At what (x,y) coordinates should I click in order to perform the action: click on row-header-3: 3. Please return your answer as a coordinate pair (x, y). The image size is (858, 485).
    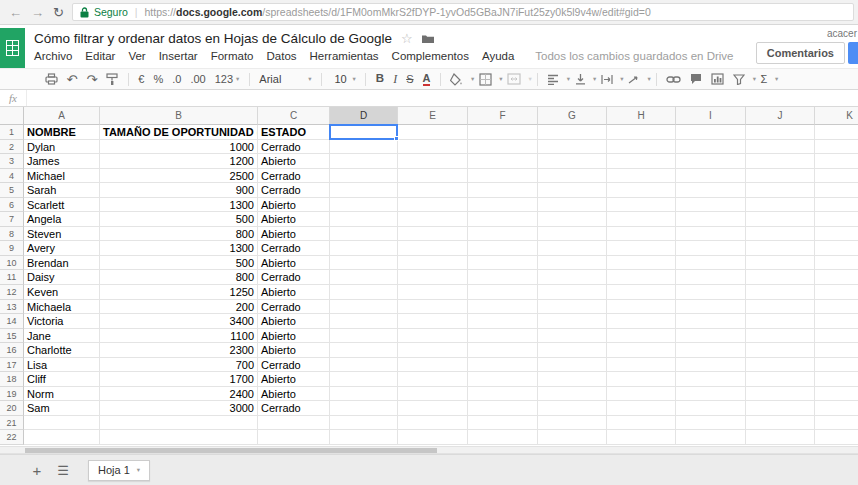
    Looking at the image, I should click on (12, 162).